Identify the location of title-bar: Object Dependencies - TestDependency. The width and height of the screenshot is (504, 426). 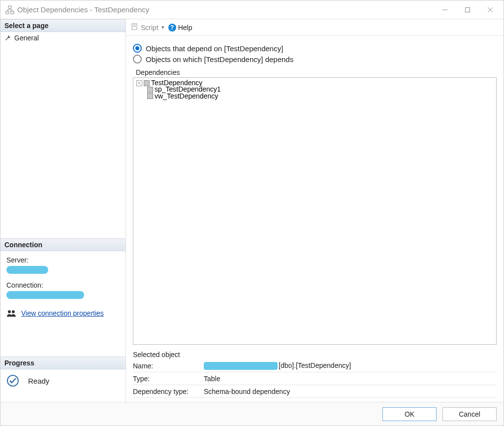
(252, 10).